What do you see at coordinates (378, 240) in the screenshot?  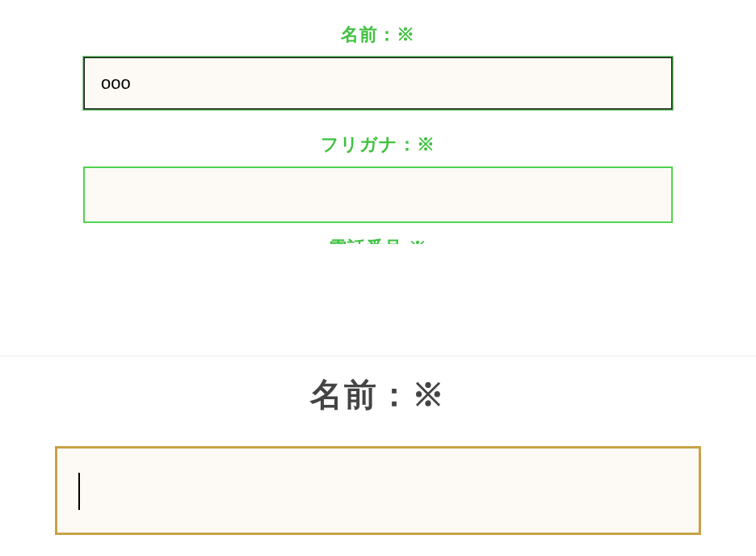 I see `phone-label-partial-wrap: 電話番号 ※` at bounding box center [378, 240].